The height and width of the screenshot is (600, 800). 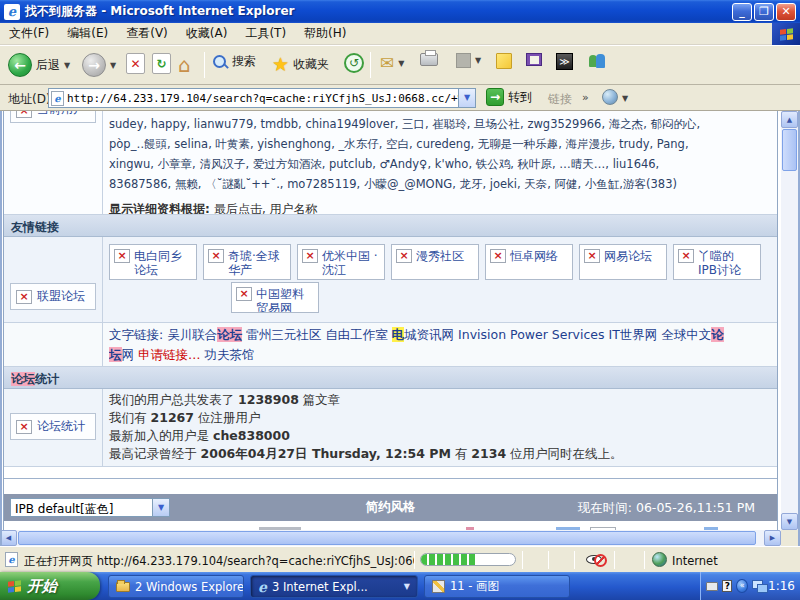 What do you see at coordinates (113, 66) in the screenshot?
I see `forward-dropdown-icon: ▼` at bounding box center [113, 66].